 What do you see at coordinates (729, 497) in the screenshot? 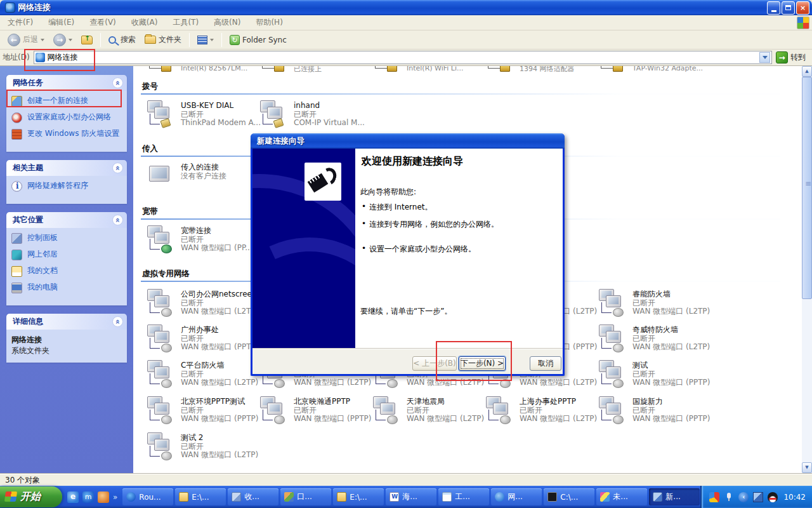
I see `microphone-icon` at bounding box center [729, 497].